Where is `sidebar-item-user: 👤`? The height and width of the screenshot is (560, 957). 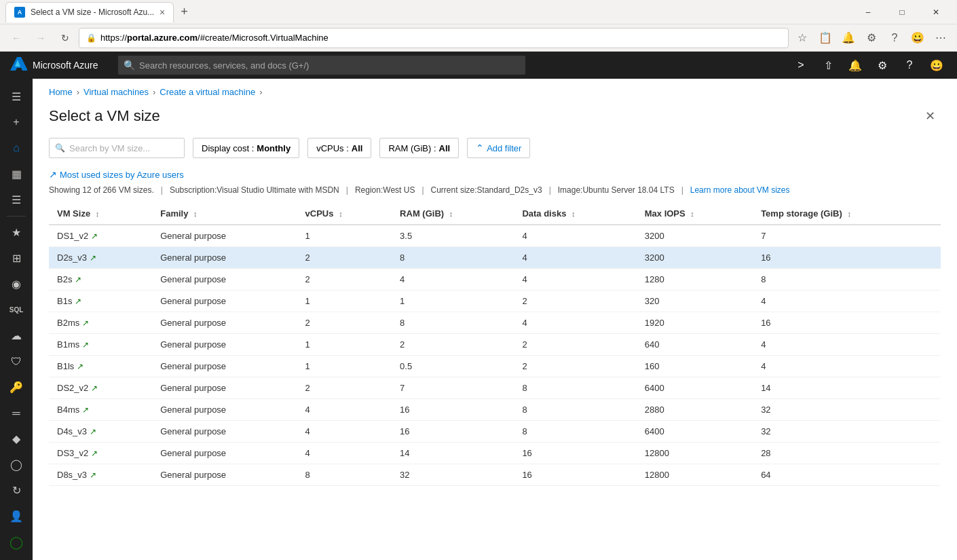
sidebar-item-user: 👤 is located at coordinates (16, 517).